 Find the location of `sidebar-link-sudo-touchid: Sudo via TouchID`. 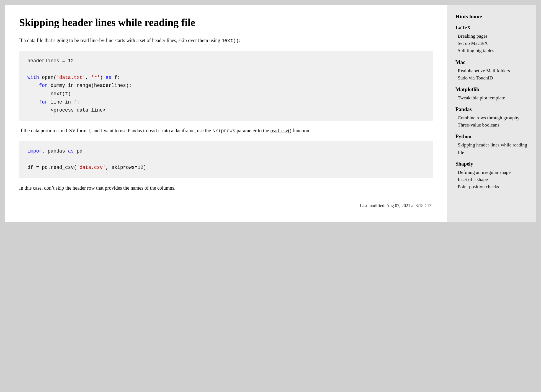

sidebar-link-sudo-touchid: Sudo via TouchID is located at coordinates (491, 78).